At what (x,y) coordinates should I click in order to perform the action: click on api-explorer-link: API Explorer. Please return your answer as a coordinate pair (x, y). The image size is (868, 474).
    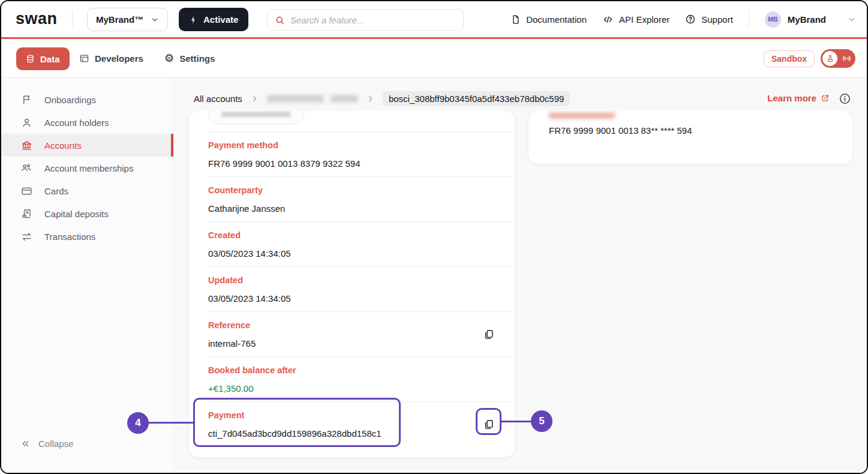
    Looking at the image, I should click on (636, 19).